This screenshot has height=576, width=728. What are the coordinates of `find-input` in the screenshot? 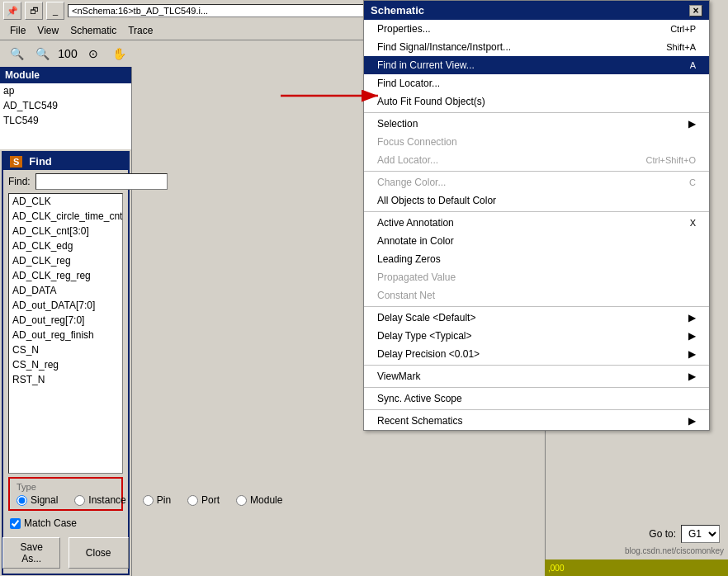 It's located at (102, 182).